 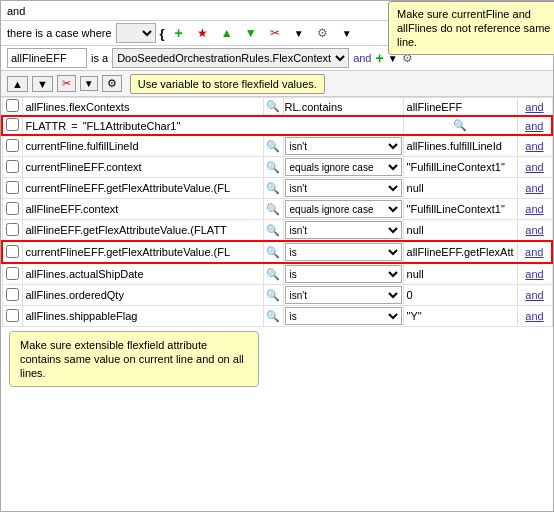 I want to click on toolbar-tooltip: Use variable to store flexfield values., so click(x=228, y=84).